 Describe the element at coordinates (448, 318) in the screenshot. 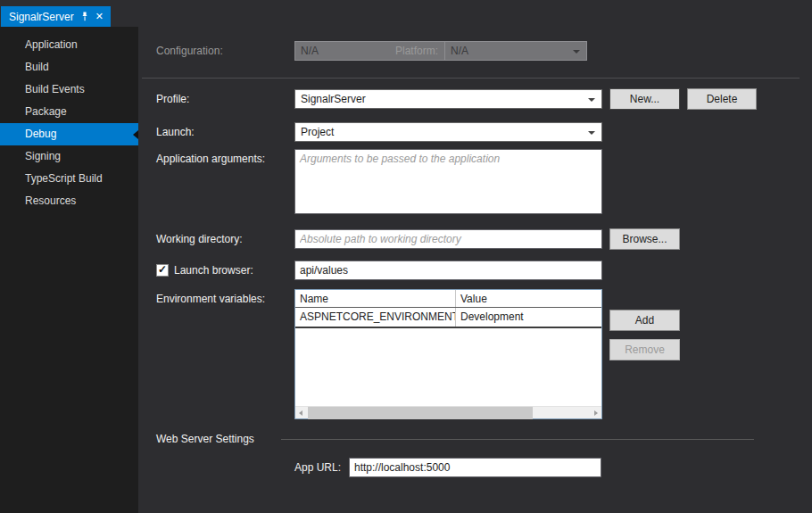

I see `grid-row: ASPNETCORE_ENVIRONMENT Development` at that location.